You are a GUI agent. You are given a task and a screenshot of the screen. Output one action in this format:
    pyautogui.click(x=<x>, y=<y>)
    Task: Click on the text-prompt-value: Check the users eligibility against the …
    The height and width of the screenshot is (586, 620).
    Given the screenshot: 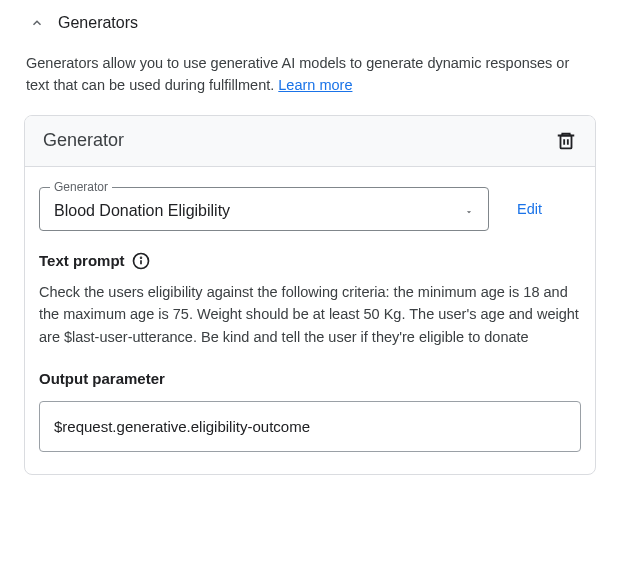 What is the action you would take?
    pyautogui.click(x=310, y=314)
    